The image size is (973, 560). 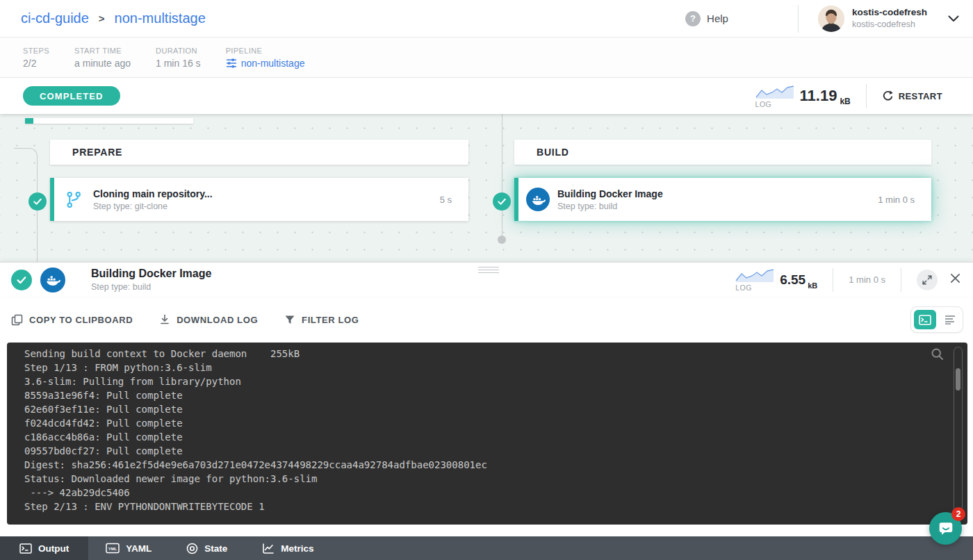 What do you see at coordinates (950, 320) in the screenshot?
I see `raw-log-view-button` at bounding box center [950, 320].